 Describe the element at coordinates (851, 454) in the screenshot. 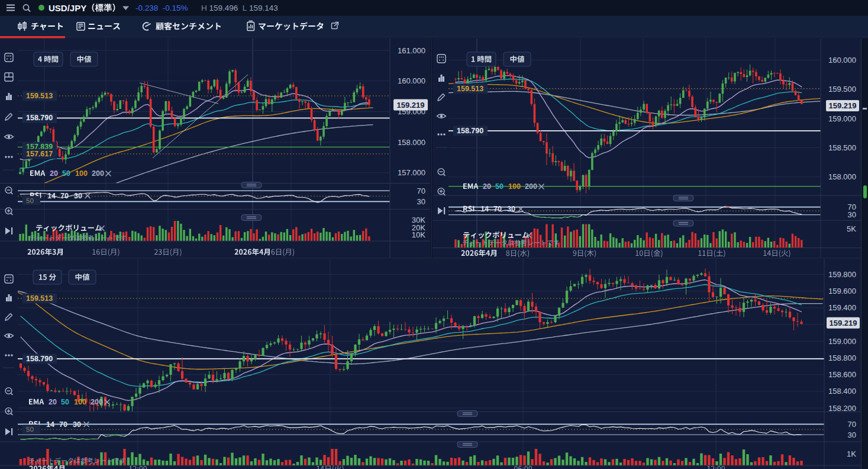

I see `svg-text: 1K` at that location.